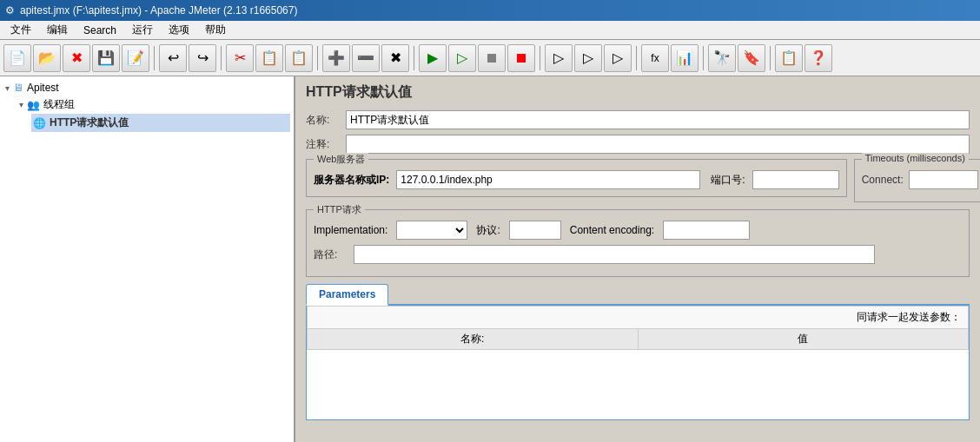 The image size is (980, 442). Describe the element at coordinates (685, 58) in the screenshot. I see `chart-button: 📊` at that location.